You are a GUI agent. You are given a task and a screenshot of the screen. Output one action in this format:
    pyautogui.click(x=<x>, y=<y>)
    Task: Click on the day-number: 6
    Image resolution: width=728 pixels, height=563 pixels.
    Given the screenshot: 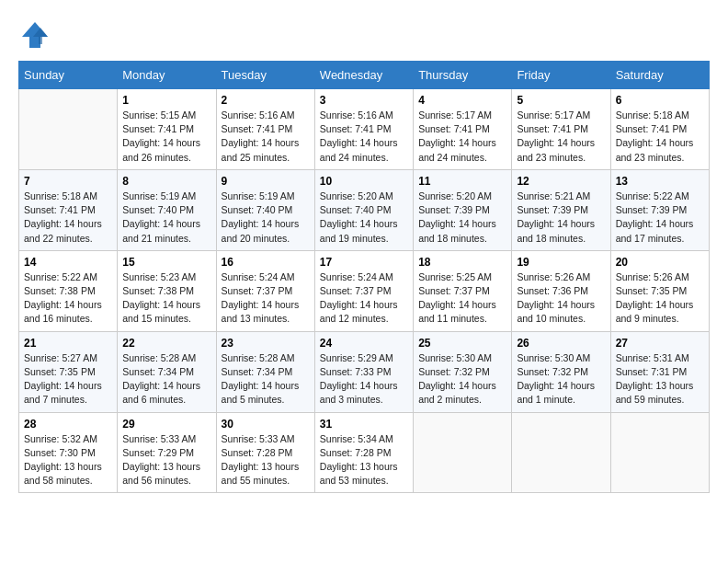 What is the action you would take?
    pyautogui.click(x=660, y=100)
    